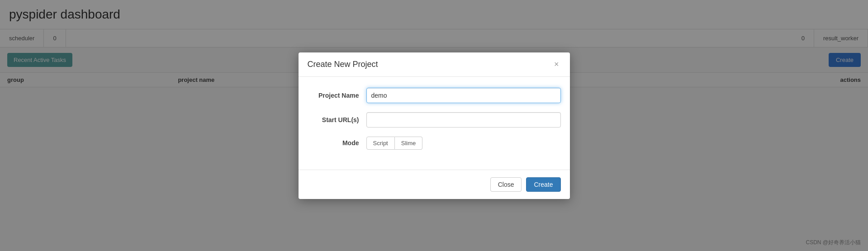 The width and height of the screenshot is (868, 251). I want to click on mode-slime-button: Slime, so click(409, 143).